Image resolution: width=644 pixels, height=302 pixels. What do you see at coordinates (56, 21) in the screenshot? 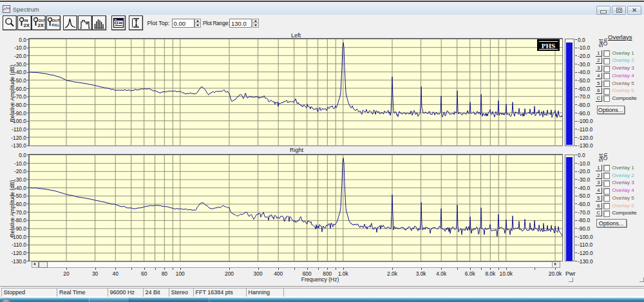
I see `svg-text: OUT` at bounding box center [56, 21].